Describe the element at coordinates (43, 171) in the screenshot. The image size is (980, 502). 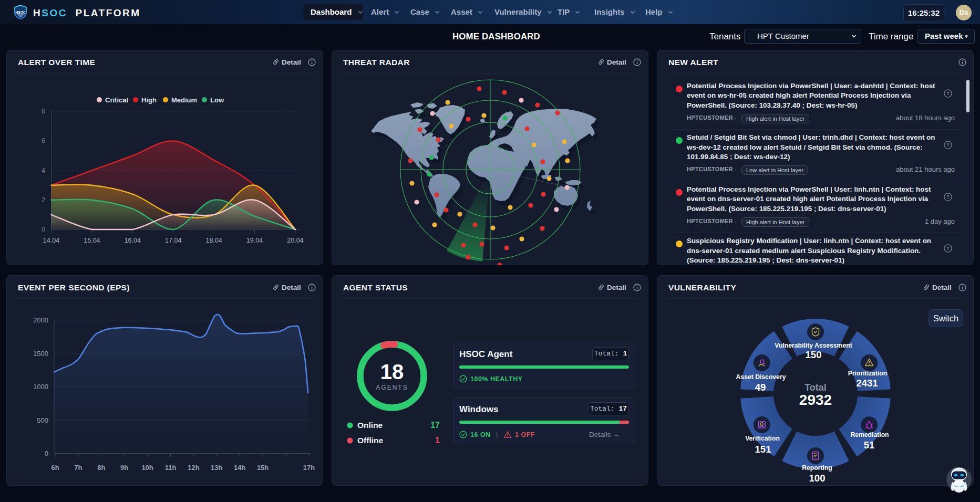
I see `svg-text: 4` at that location.